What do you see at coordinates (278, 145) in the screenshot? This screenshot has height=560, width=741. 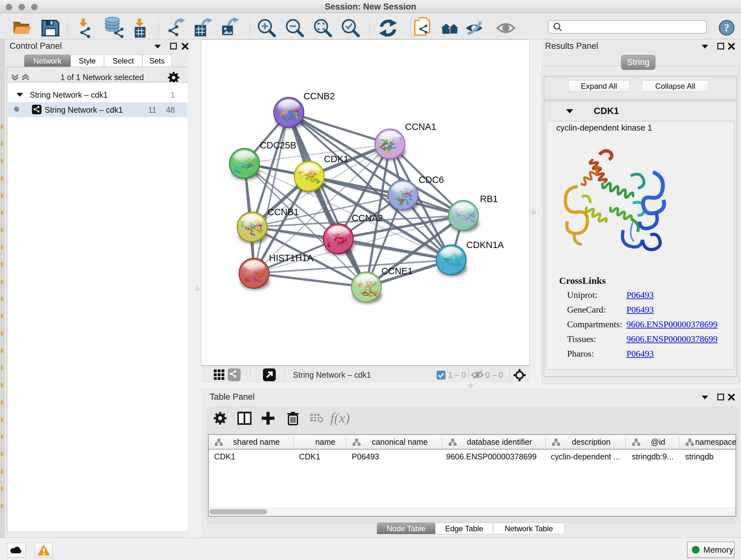 I see `svg-text: CDC25B` at bounding box center [278, 145].